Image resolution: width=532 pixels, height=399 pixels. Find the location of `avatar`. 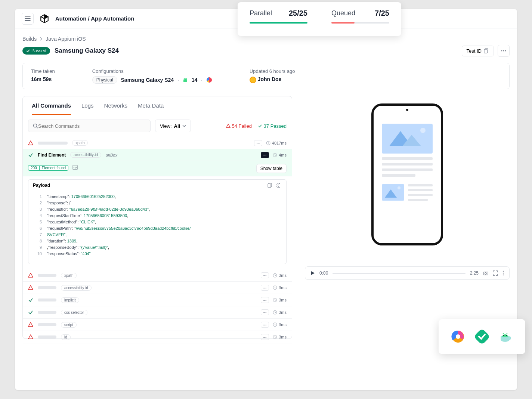

avatar is located at coordinates (253, 80).